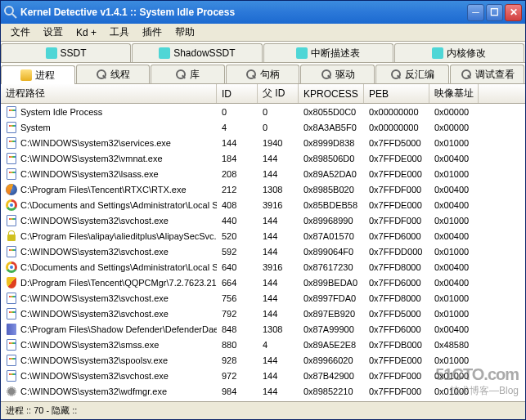  I want to click on col-id: ID, so click(237, 93).